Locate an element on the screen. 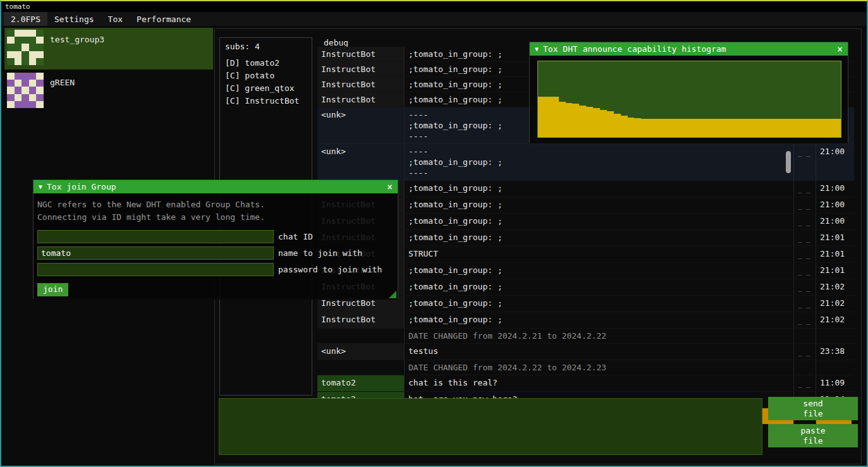 This screenshot has height=467, width=868. chat-scrollbar-thumb is located at coordinates (788, 162).